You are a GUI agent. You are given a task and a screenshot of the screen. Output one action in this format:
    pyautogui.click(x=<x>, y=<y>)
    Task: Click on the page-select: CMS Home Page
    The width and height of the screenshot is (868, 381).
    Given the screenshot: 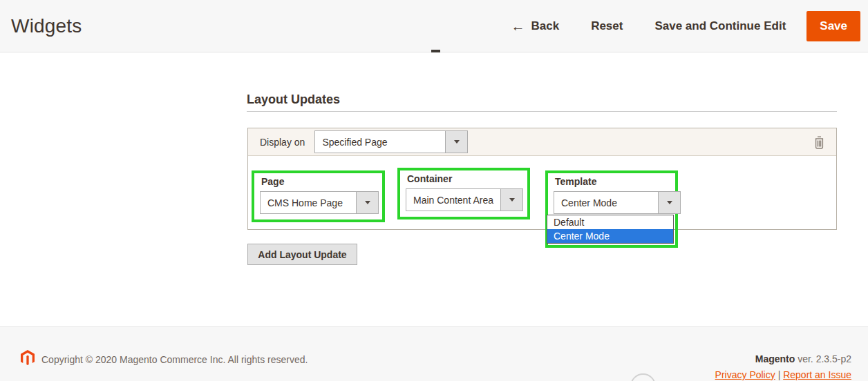 What is the action you would take?
    pyautogui.click(x=319, y=203)
    